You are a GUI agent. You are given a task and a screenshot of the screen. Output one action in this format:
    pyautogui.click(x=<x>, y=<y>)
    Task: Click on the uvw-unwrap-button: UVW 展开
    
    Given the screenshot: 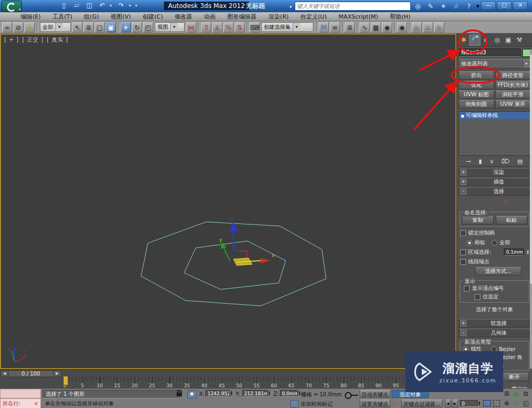 What is the action you would take?
    pyautogui.click(x=513, y=104)
    